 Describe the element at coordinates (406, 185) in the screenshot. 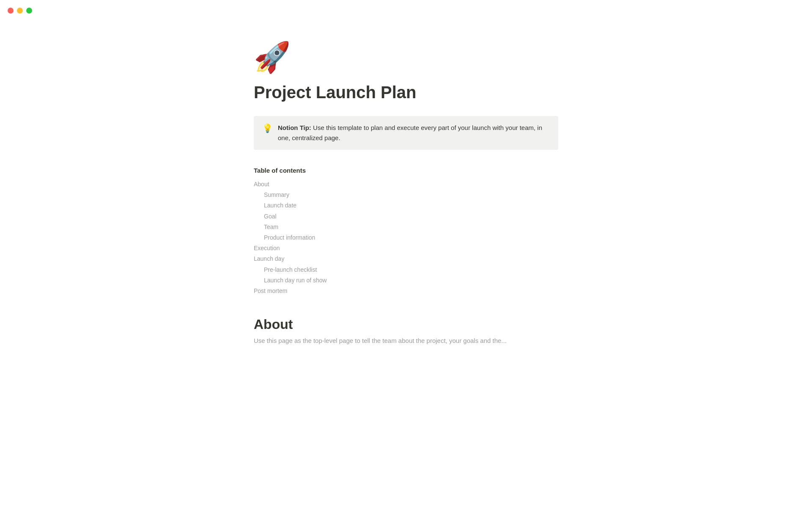

I see `toc-item-about: About` at that location.